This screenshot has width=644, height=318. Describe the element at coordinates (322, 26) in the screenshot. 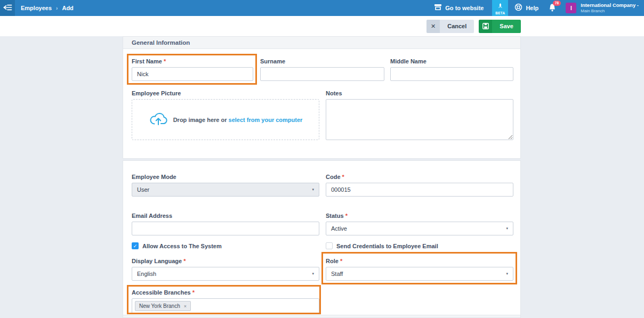

I see `form-action-toolbar: ✕ Cancel Save` at that location.